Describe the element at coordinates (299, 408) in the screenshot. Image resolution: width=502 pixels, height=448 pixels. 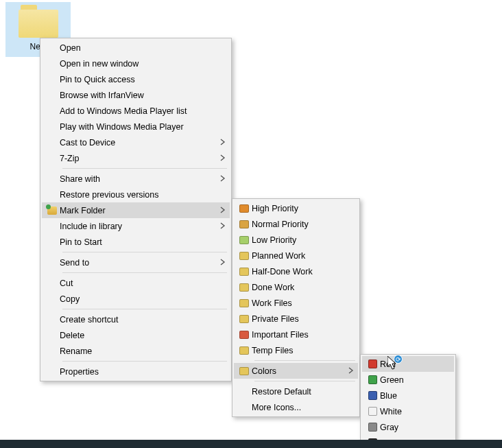
I see `menu-item-label: More Icons...` at that location.